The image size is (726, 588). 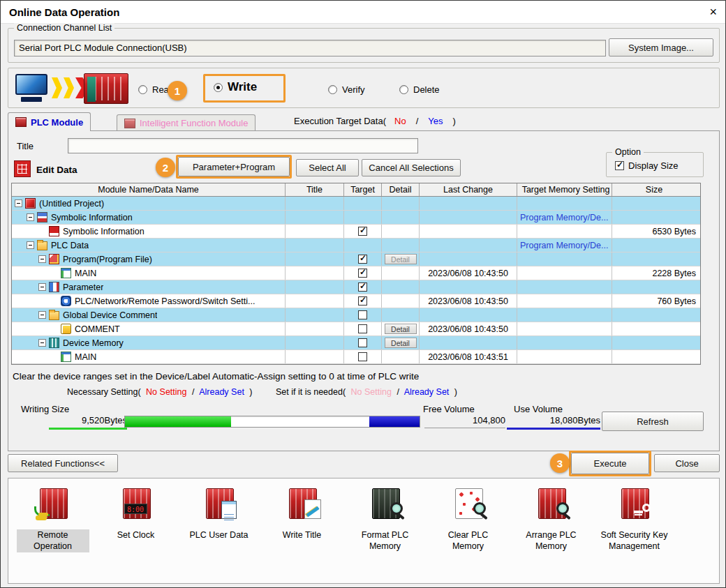 What do you see at coordinates (54, 343) in the screenshot?
I see `devmem-icon` at bounding box center [54, 343].